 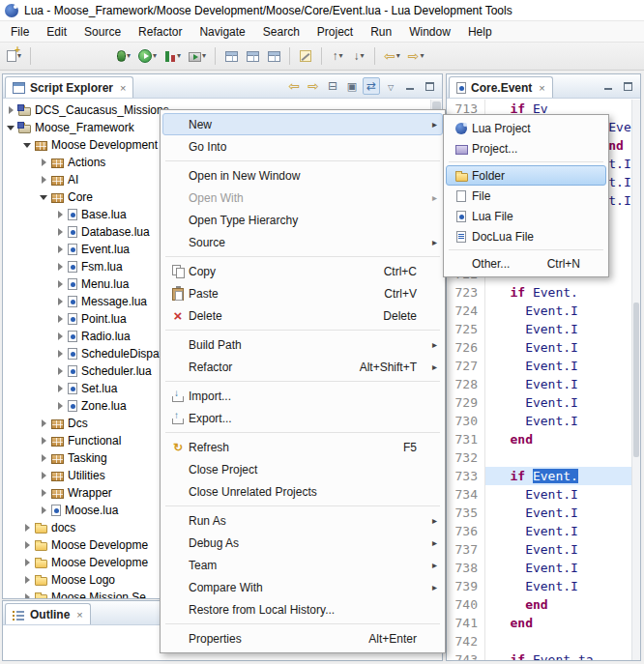 What do you see at coordinates (352, 86) in the screenshot?
I see `focus-button` at bounding box center [352, 86].